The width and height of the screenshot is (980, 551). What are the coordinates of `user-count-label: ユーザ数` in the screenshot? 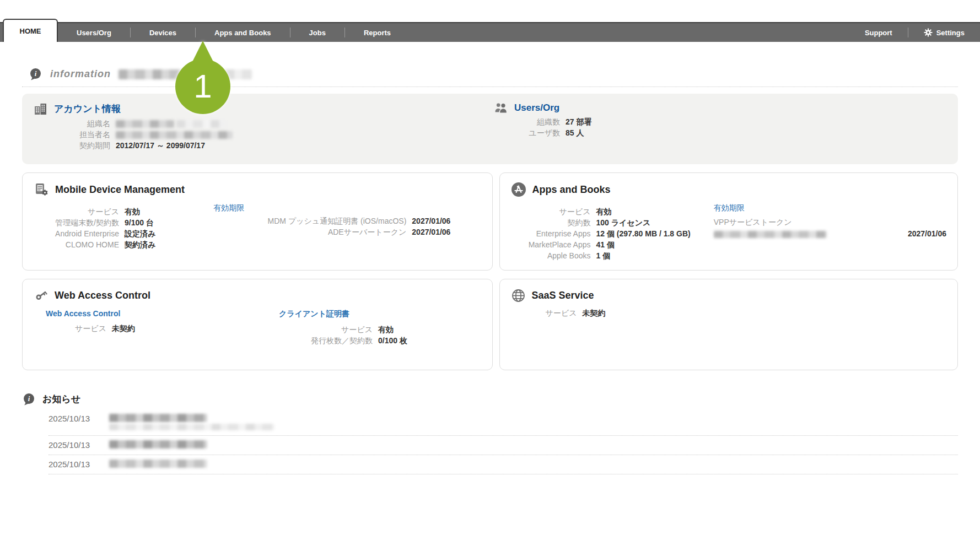 It's located at (530, 133).